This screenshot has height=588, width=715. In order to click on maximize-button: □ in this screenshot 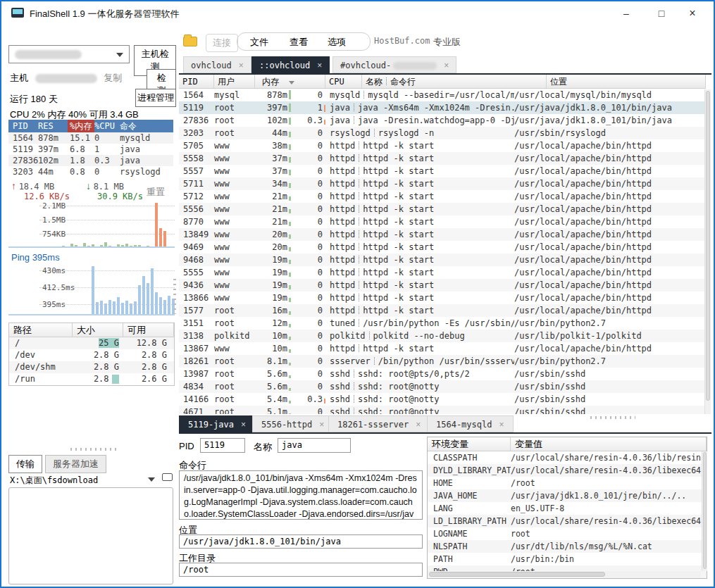, I will do `click(661, 13)`.